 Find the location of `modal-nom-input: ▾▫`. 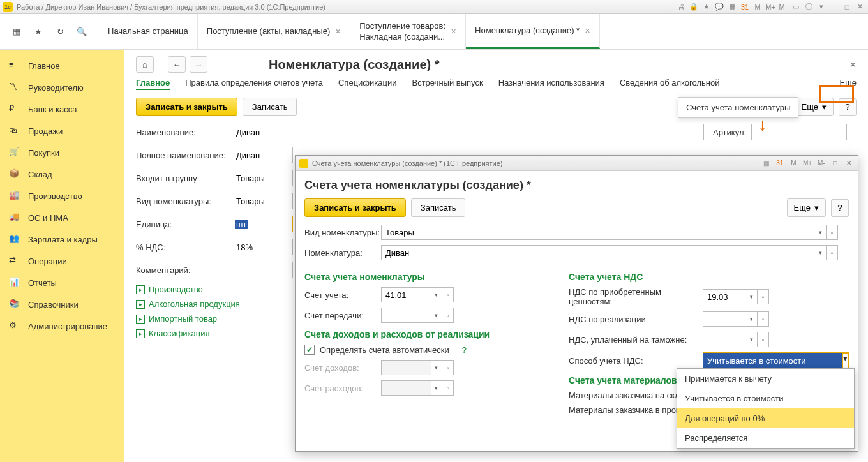

modal-nom-input: ▾▫ is located at coordinates (610, 253).